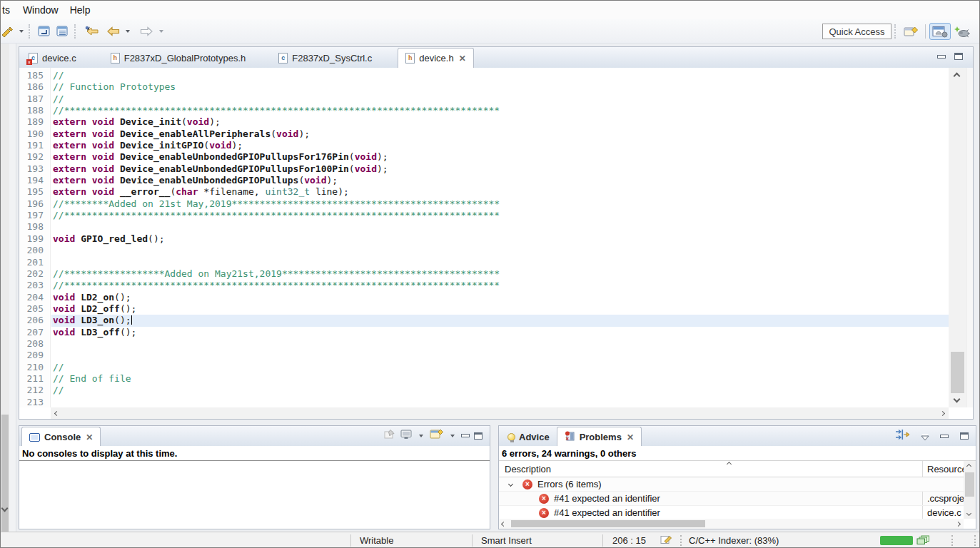 The width and height of the screenshot is (980, 548). What do you see at coordinates (34, 87) in the screenshot?
I see `line-number: 186` at bounding box center [34, 87].